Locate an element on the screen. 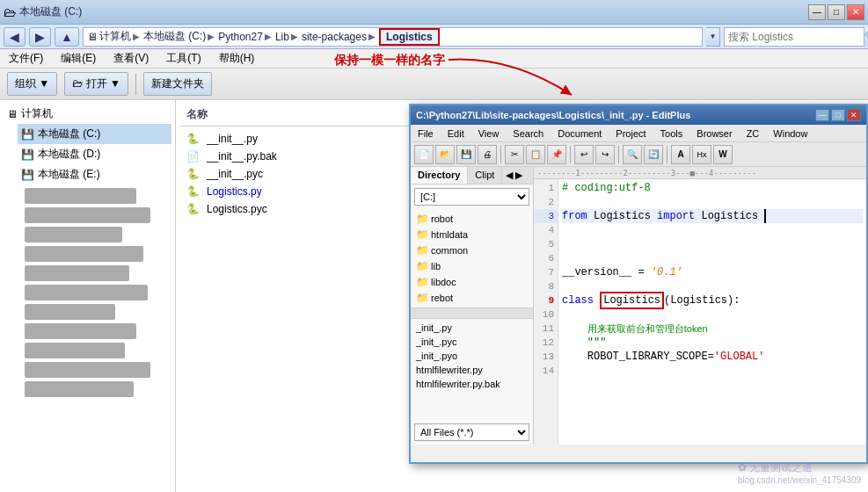 This screenshot has width=868, height=492. ep-menu-file: File is located at coordinates (426, 134).